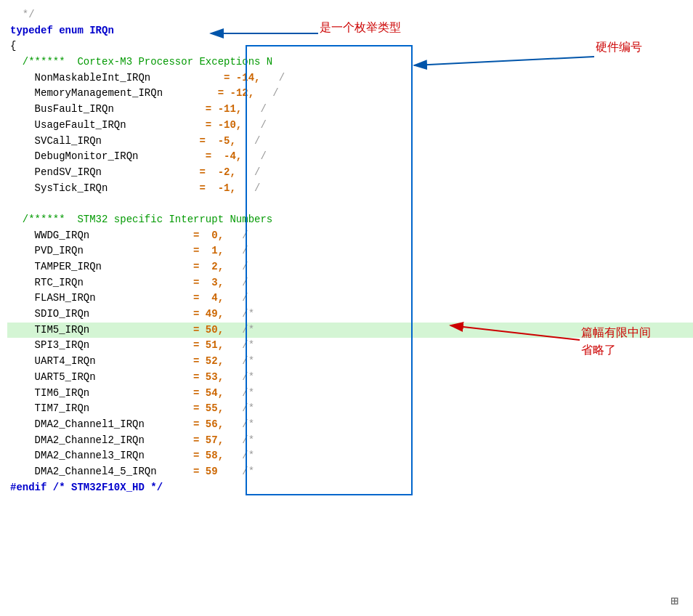 The image size is (693, 616). What do you see at coordinates (350, 299) in the screenshot?
I see `line-irq-flash: FLASH_IRQn = 4, /` at bounding box center [350, 299].